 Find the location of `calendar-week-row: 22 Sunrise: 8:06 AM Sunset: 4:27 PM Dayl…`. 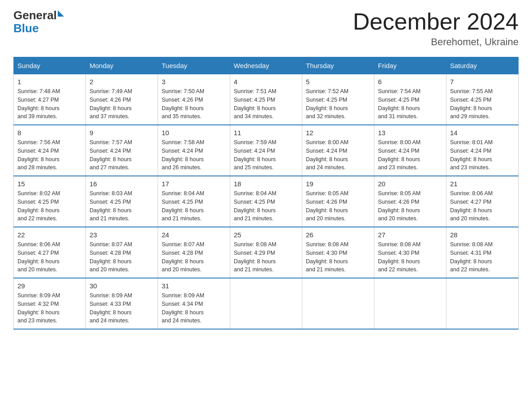

calendar-week-row: 22 Sunrise: 8:06 AM Sunset: 4:27 PM Dayl… is located at coordinates (266, 253).